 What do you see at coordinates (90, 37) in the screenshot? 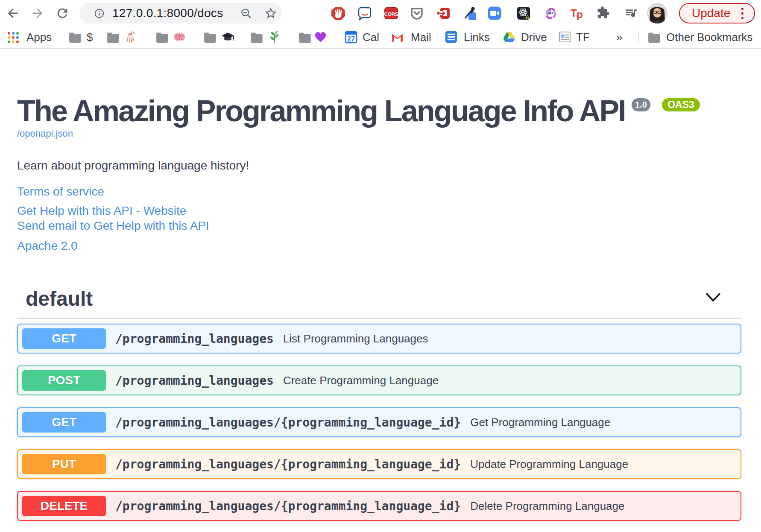
I see `bookmark-item: $` at bounding box center [90, 37].